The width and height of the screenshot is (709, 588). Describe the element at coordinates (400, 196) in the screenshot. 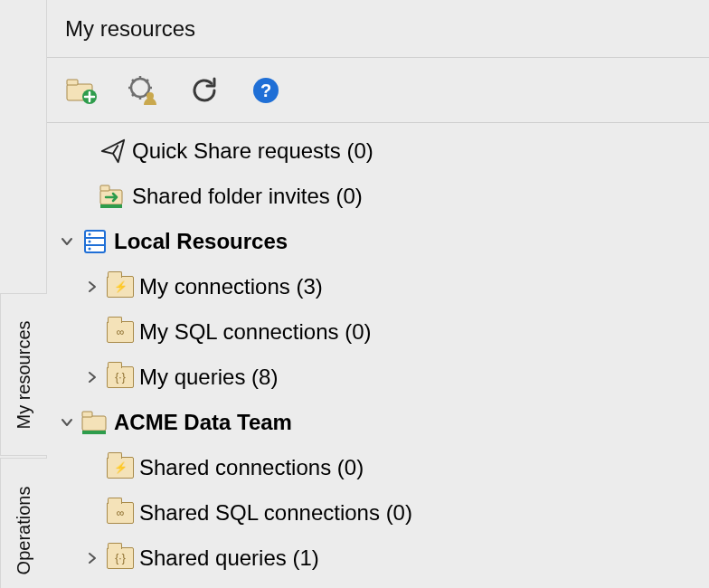

I see `tree-item-shared-invites: Shared folder invites (0)` at that location.